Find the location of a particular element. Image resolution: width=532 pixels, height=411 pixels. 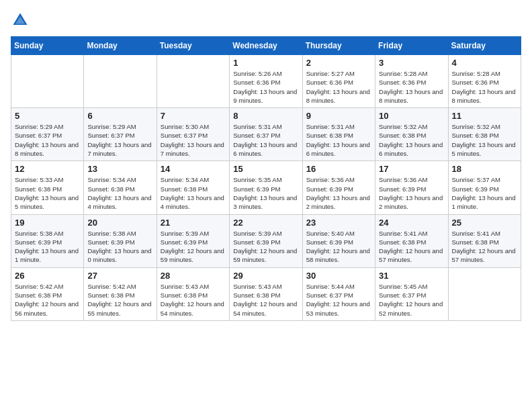

calendar-cell: 13Sunrise: 5:34 AM Sunset: 6:38 PM Dayli… is located at coordinates (120, 188).